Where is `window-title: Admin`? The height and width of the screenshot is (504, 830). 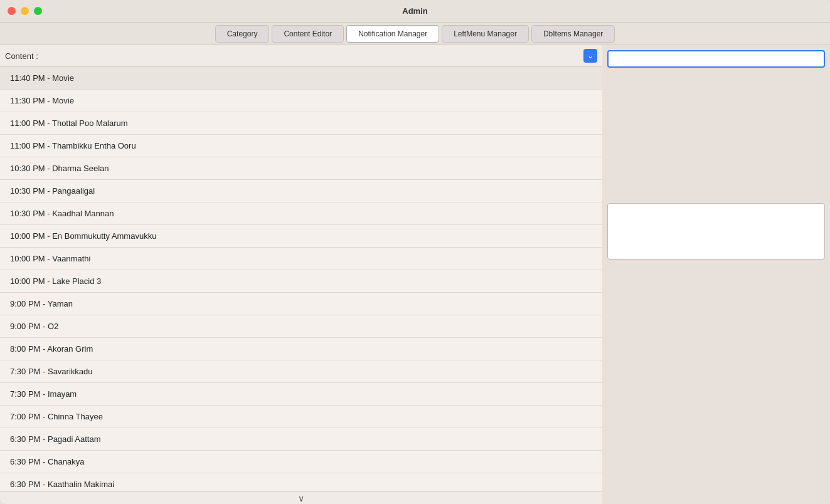
window-title: Admin is located at coordinates (415, 11).